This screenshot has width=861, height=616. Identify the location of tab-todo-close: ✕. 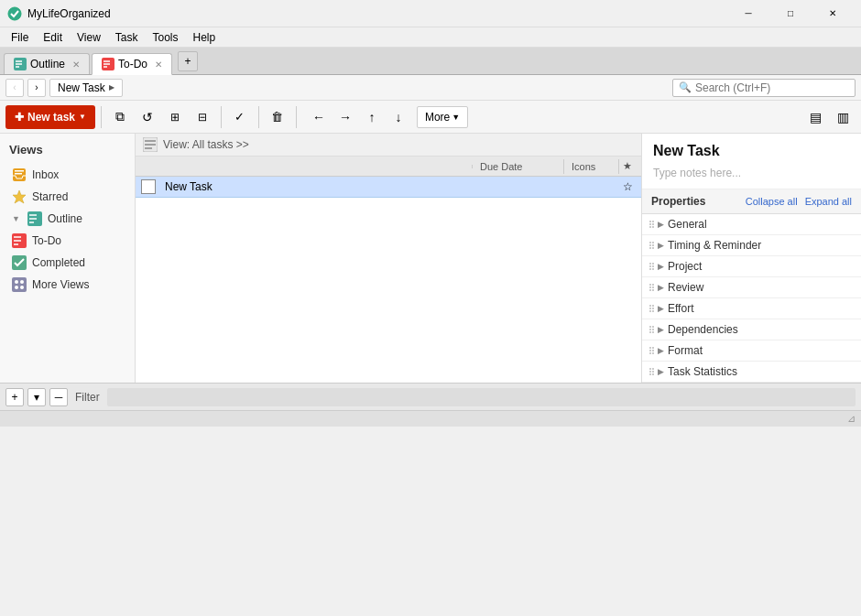
(158, 64).